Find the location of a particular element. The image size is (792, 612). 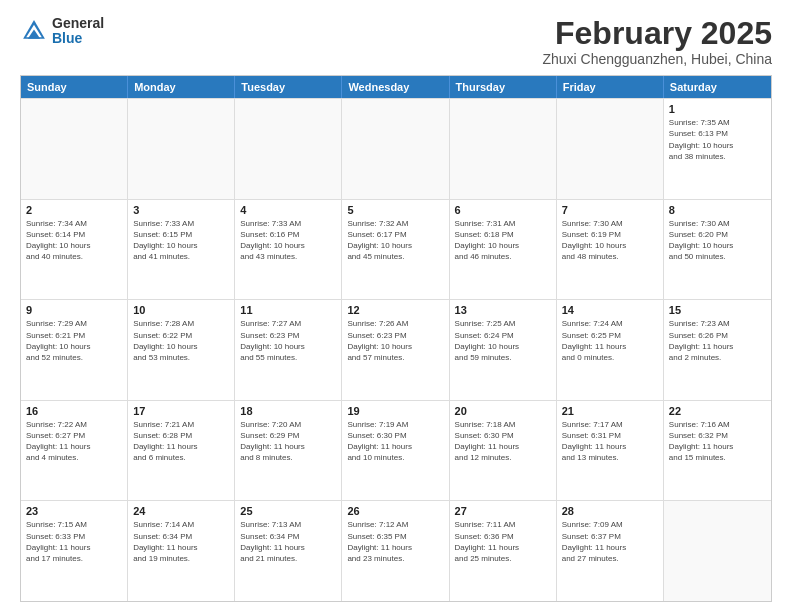

day-info: Sunrise: 7:12 AM Sunset: 6:35 PM Dayligh… is located at coordinates (395, 542).